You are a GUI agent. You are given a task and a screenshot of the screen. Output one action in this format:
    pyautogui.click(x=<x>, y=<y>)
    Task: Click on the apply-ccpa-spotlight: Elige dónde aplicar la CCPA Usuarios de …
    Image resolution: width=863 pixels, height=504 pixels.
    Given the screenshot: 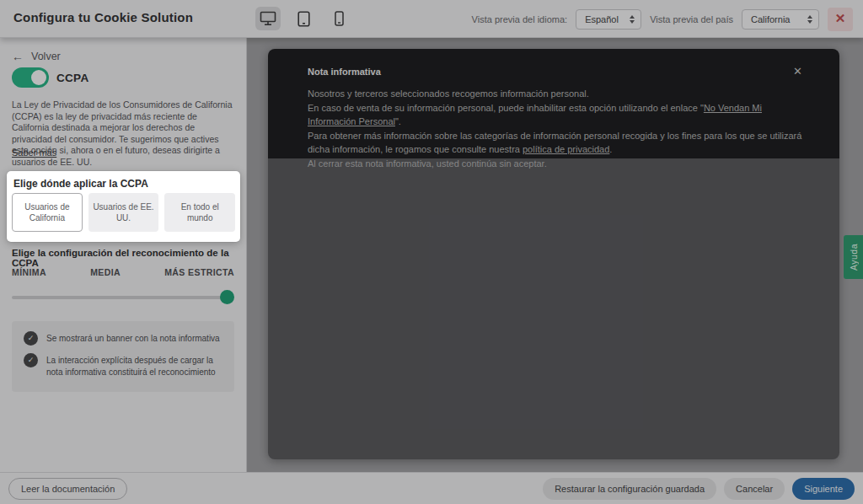 What is the action you would take?
    pyautogui.click(x=123, y=206)
    